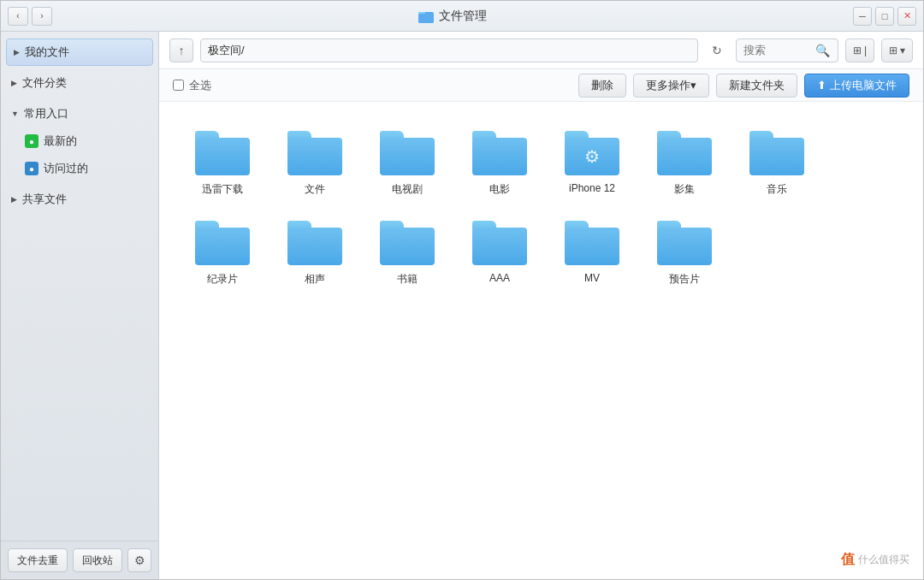 Image resolution: width=924 pixels, height=580 pixels. Describe the element at coordinates (462, 16) in the screenshot. I see `title-bar: ‹ › 文件管理 ─ □ ✕` at that location.